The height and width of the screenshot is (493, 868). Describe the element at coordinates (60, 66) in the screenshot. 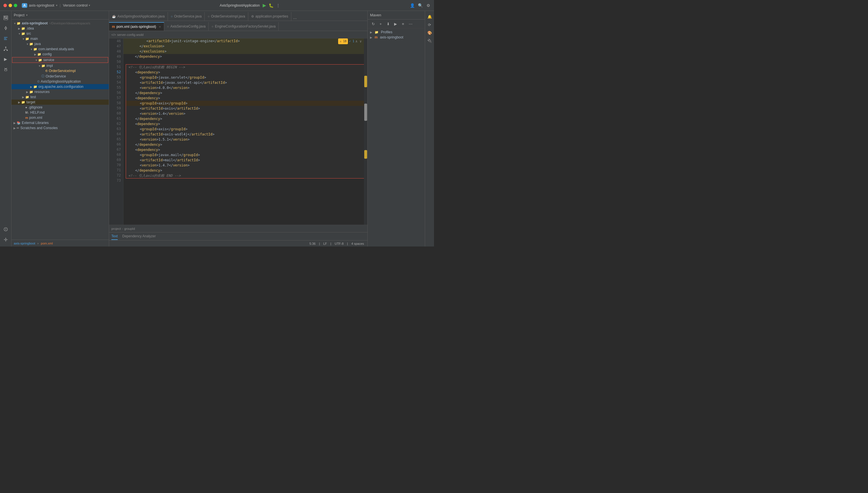

I see `tree-item-impl: ▾ 📁 impl` at that location.